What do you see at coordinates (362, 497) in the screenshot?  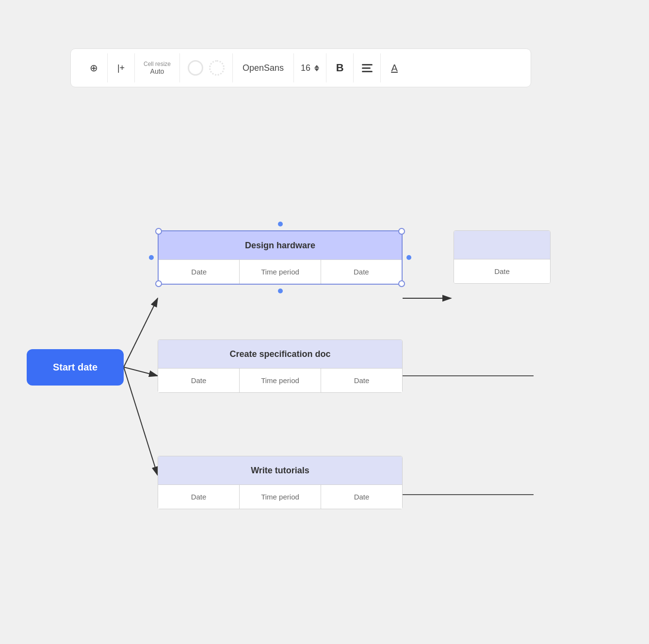 I see `task-write-tutorials-date2: Date` at bounding box center [362, 497].